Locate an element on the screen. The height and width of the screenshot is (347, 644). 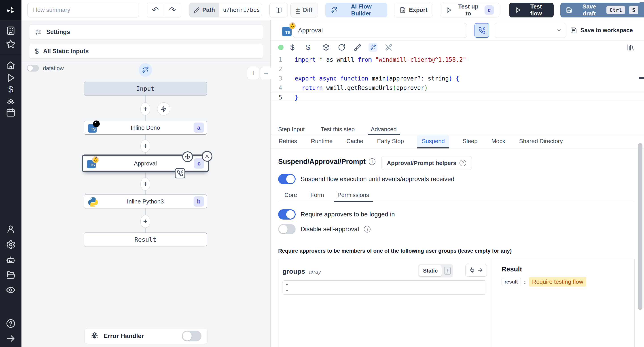
graph-node-inline-deno: TS Inline Deno a is located at coordinates (145, 128).